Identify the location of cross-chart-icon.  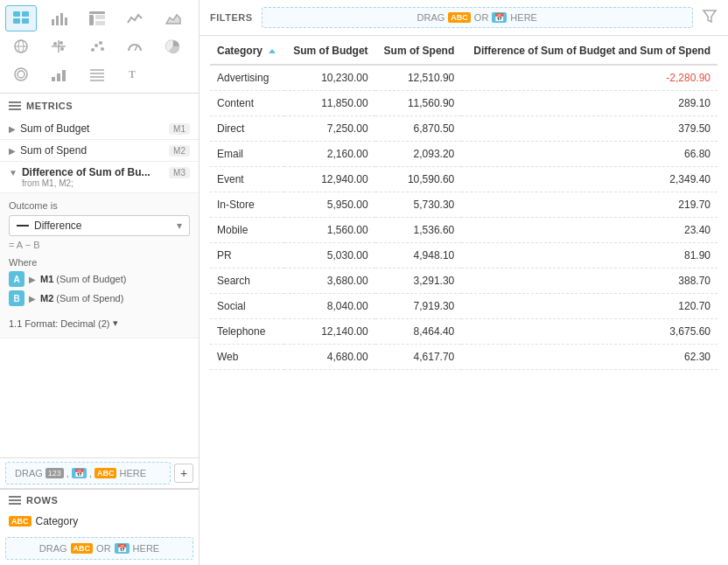
(59, 46).